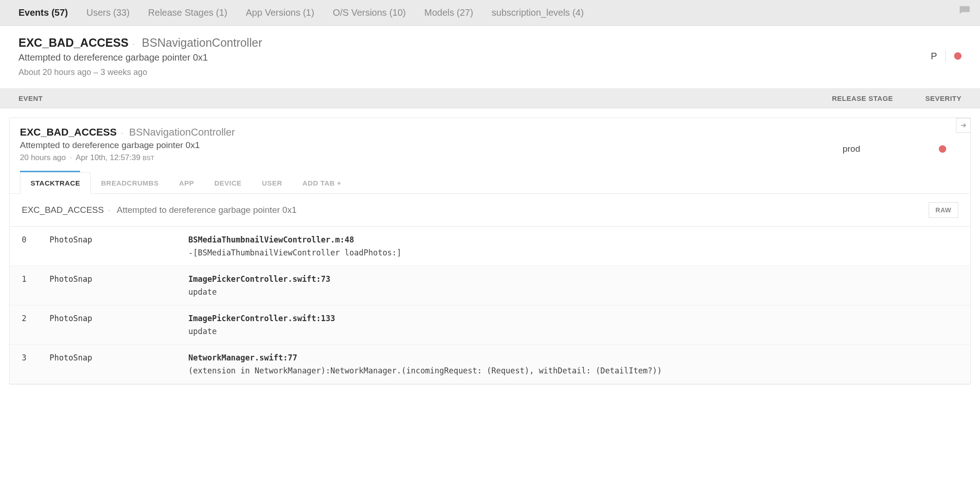  I want to click on sub-tab: STACKTRACE, so click(56, 183).